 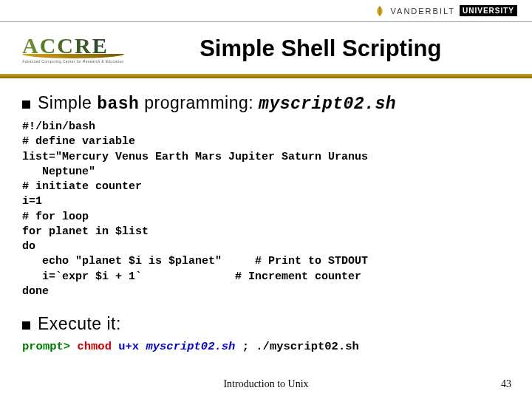 What do you see at coordinates (295, 262) in the screenshot?
I see `code-comment: # Print to STDOUT` at bounding box center [295, 262].